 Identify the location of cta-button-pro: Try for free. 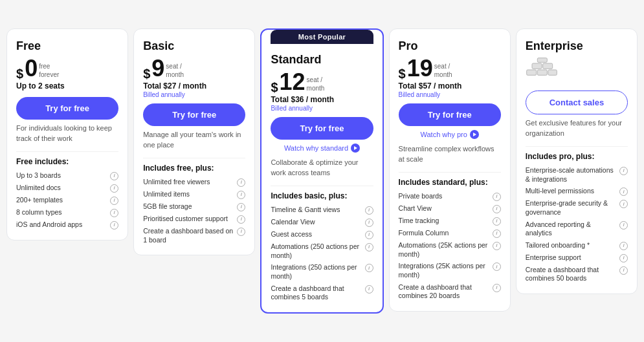
(450, 115).